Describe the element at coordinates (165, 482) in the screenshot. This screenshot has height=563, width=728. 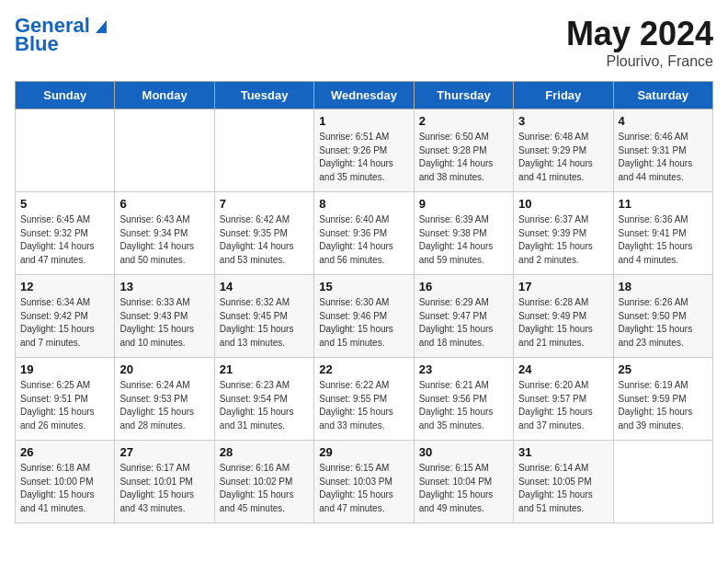
I see `day-cell: 27Sunrise: 6:17 AM Sunset: 10:01 PM Dayl…` at that location.